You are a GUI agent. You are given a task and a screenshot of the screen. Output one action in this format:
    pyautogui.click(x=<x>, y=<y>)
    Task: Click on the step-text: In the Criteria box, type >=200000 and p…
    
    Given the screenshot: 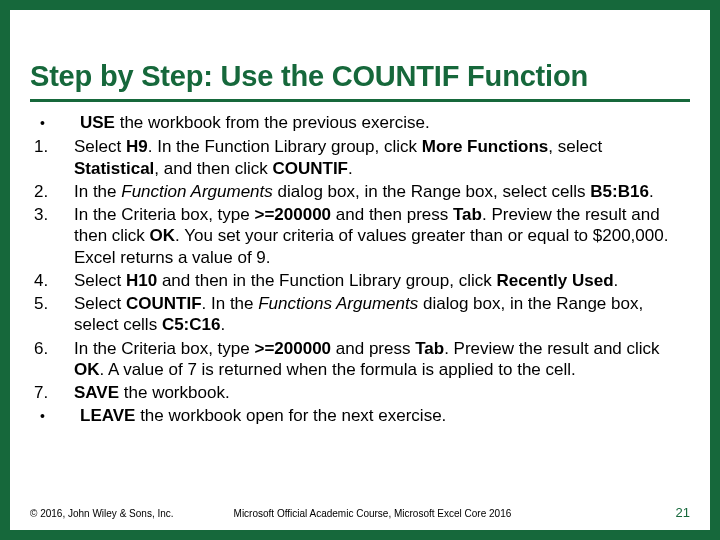 What is the action you would take?
    pyautogui.click(x=377, y=360)
    